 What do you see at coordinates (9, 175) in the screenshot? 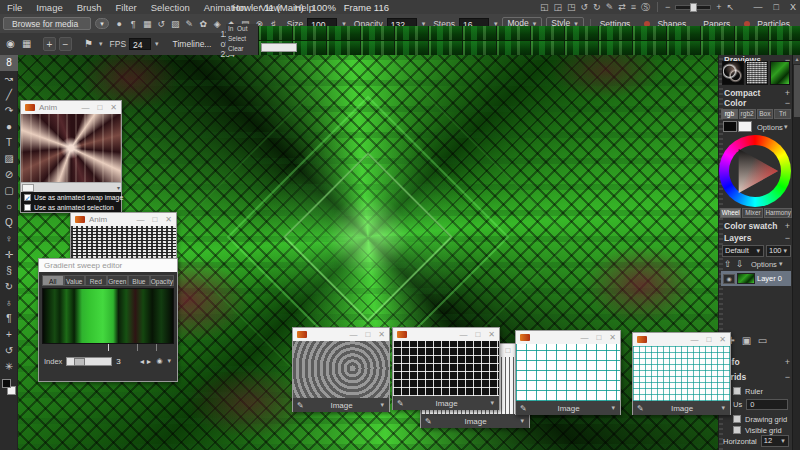
I see `filled-ellipse-tool: ⊘` at bounding box center [9, 175].